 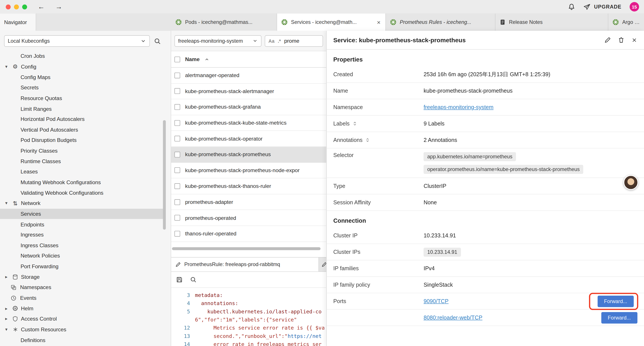 I want to click on sidebar-item-pod-disruption-budgets: Pod Disruption Budgets, so click(x=82, y=140).